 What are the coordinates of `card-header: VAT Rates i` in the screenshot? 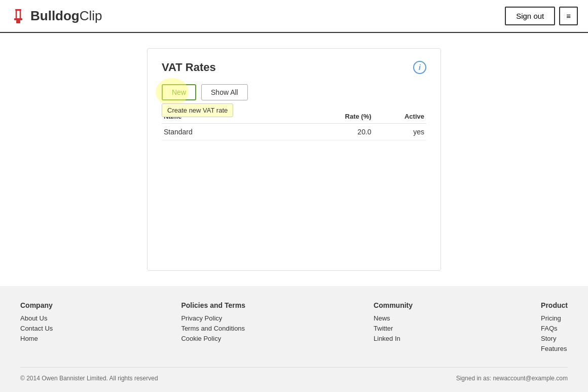 It's located at (294, 67).